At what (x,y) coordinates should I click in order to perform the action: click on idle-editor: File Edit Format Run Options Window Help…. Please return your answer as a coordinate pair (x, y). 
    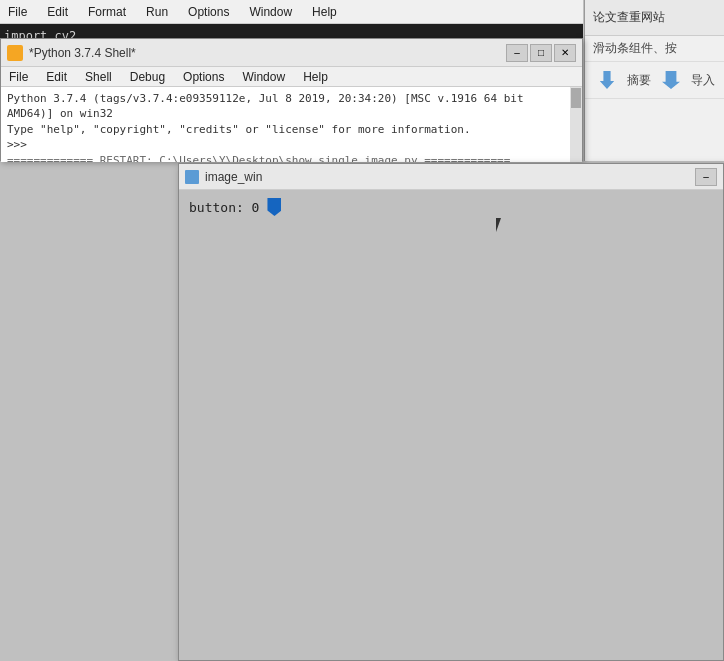
    Looking at the image, I should click on (292, 20).